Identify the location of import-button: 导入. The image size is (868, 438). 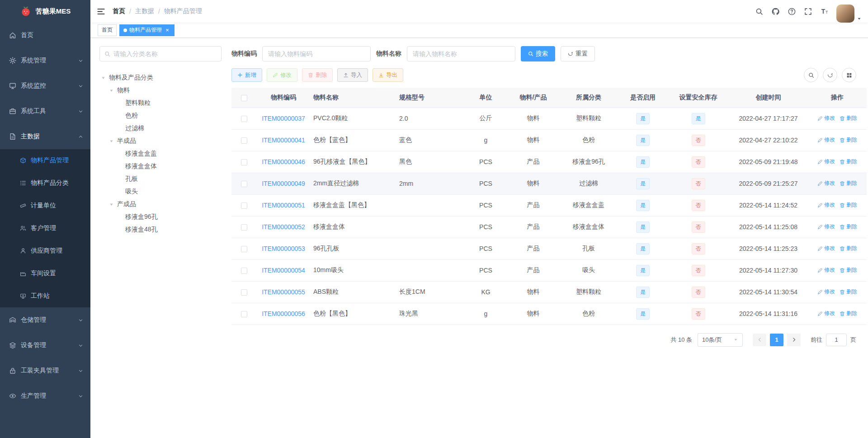
(353, 75).